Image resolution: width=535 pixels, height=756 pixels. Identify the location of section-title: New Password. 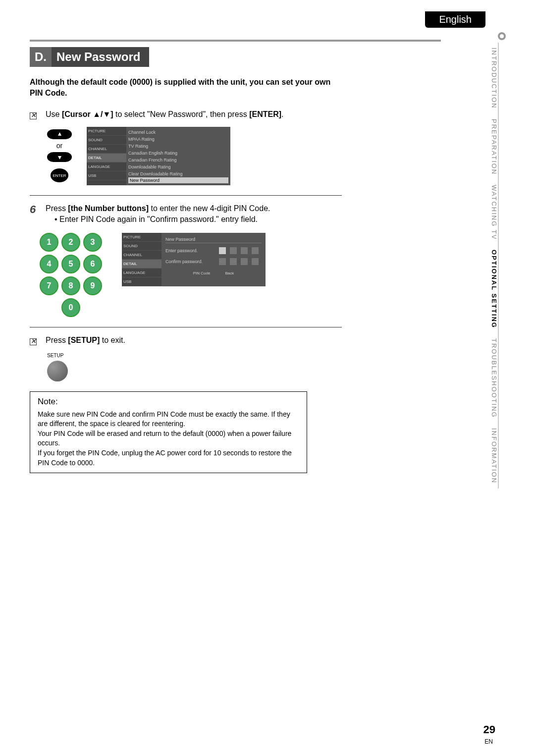
(100, 57).